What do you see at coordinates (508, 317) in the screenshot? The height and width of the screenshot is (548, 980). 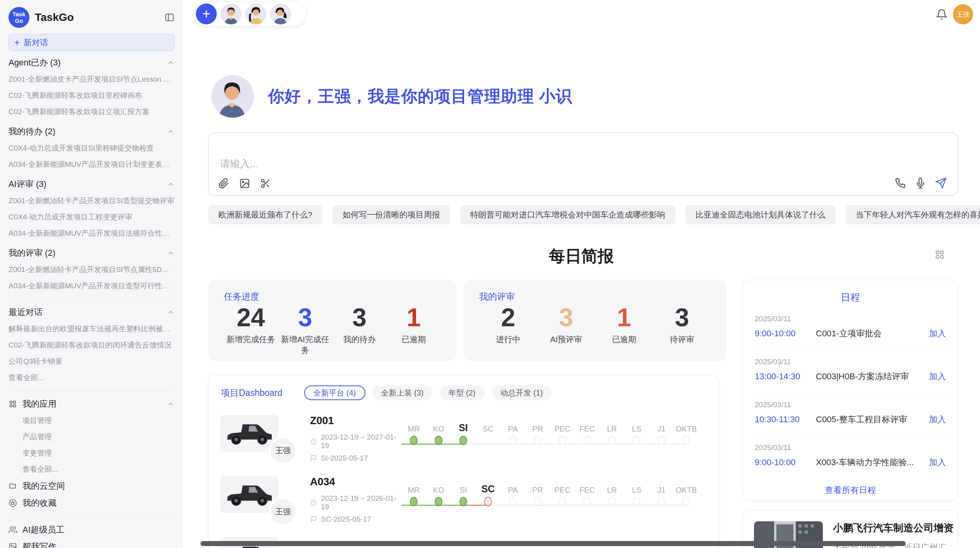 I see `stat-value: 2` at bounding box center [508, 317].